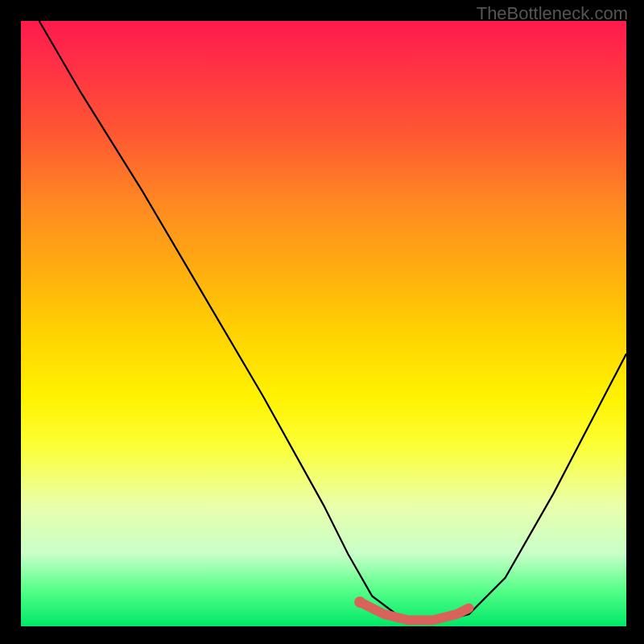  I want to click on watermark-label: TheBottleneck.com, so click(552, 14).